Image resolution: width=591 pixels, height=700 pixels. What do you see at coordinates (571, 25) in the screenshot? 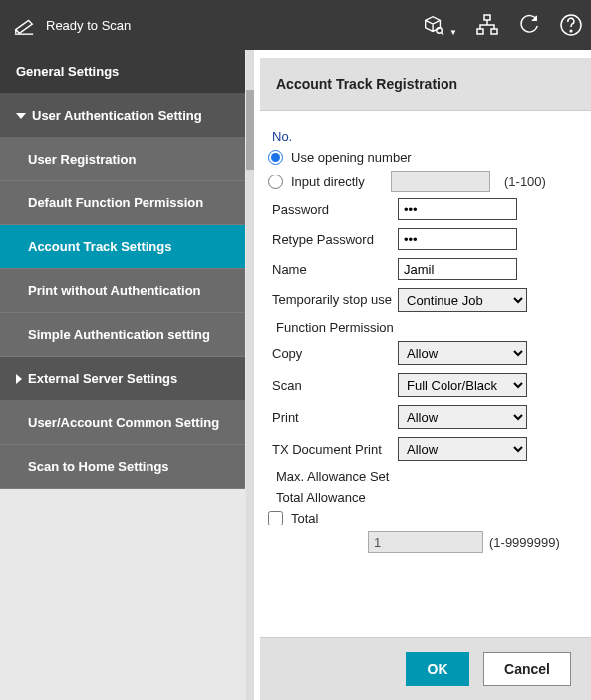
I see `help-icon` at bounding box center [571, 25].